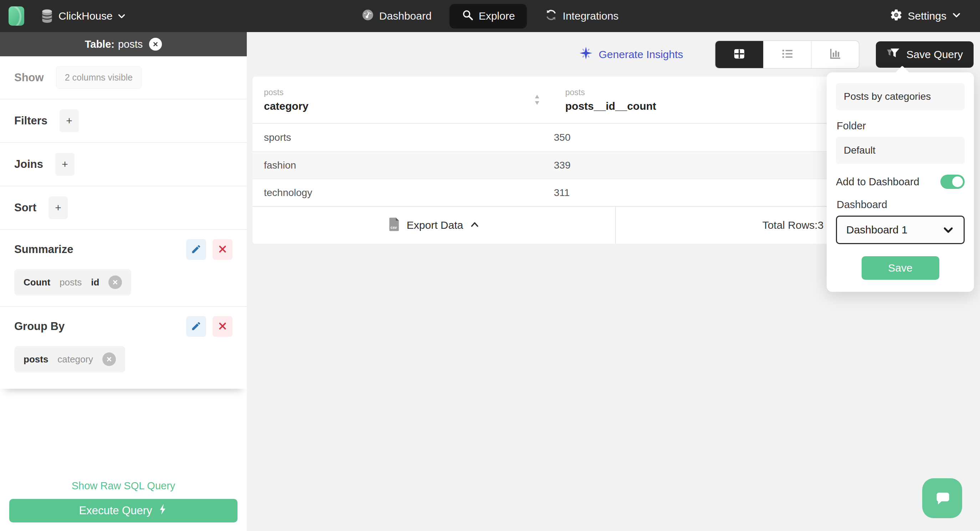  Describe the element at coordinates (641, 55) in the screenshot. I see `generate-insights-label: Generate Insights` at that location.